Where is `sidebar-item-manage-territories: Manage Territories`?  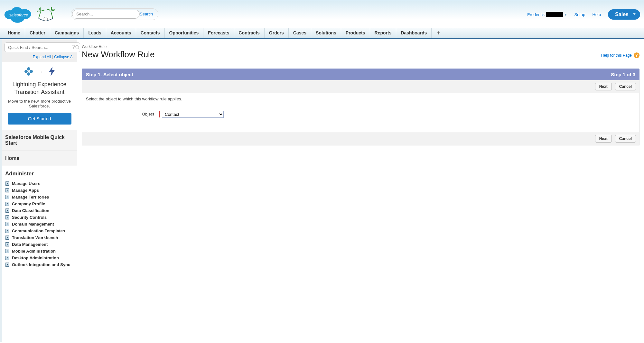 sidebar-item-manage-territories: Manage Territories is located at coordinates (39, 197).